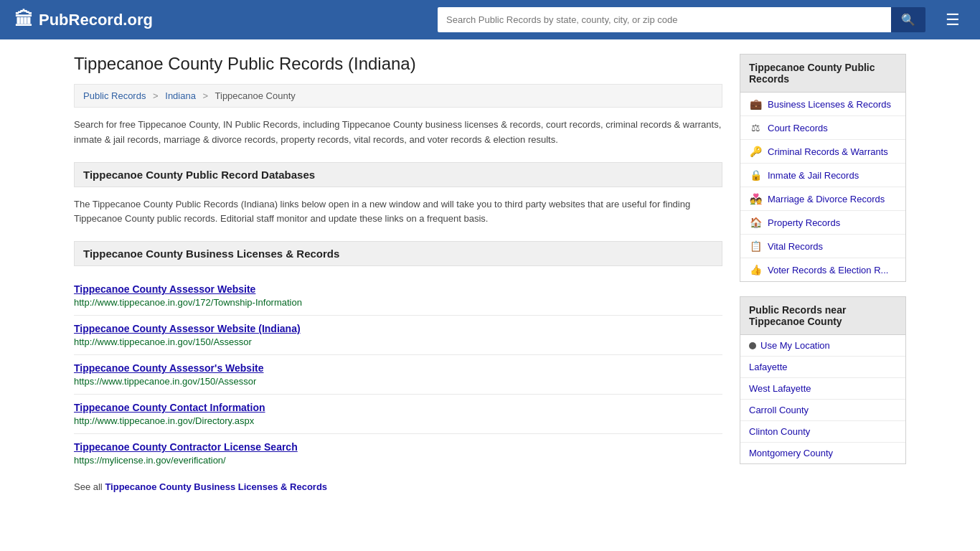 This screenshot has width=980, height=551. I want to click on record-url: http://www.tippecanoe.in.gov/150/Assesso…, so click(398, 342).